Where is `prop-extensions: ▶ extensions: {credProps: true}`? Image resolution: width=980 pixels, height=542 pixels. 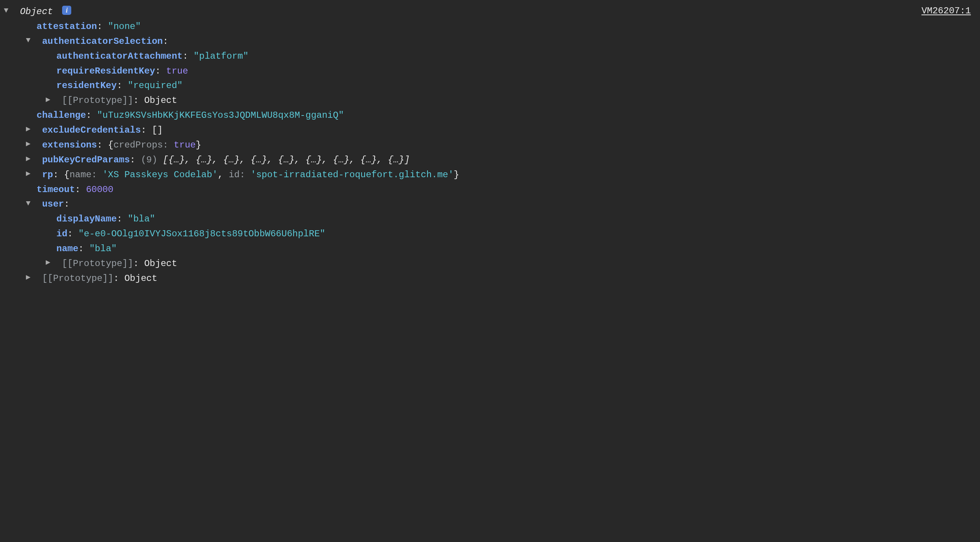 prop-extensions: ▶ extensions: {credProps: true} is located at coordinates (490, 146).